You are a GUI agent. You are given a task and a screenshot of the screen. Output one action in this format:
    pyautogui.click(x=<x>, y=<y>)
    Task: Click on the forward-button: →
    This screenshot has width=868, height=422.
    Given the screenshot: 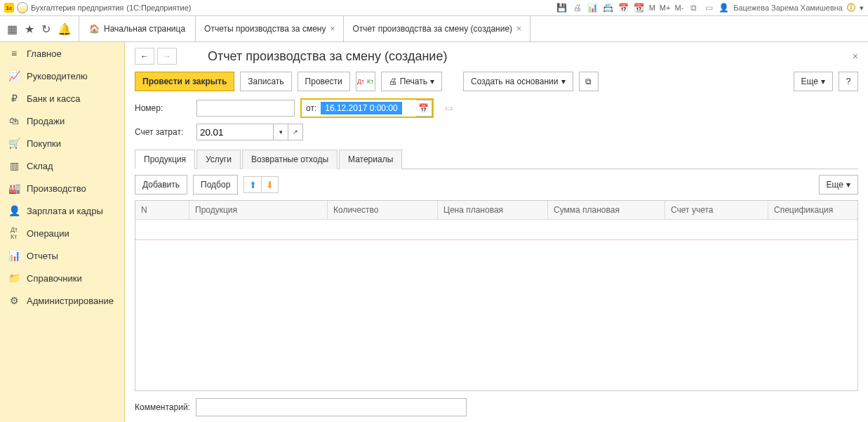 What is the action you would take?
    pyautogui.click(x=167, y=56)
    